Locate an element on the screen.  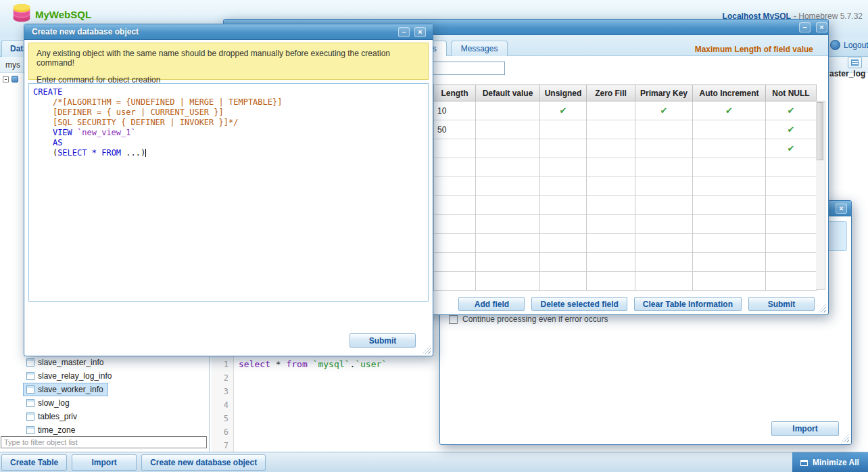
logout-button: Logout is located at coordinates (849, 45).